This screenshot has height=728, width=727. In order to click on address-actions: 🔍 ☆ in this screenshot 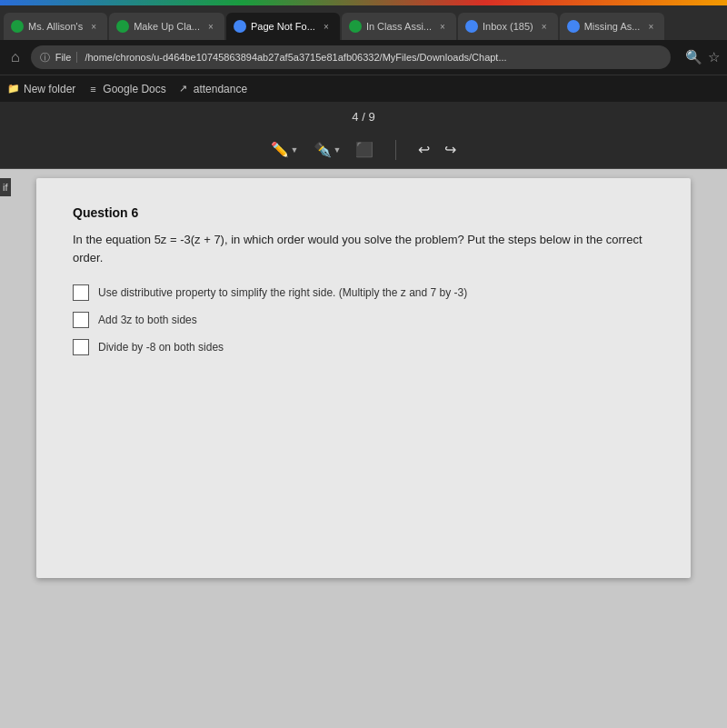, I will do `click(702, 57)`.